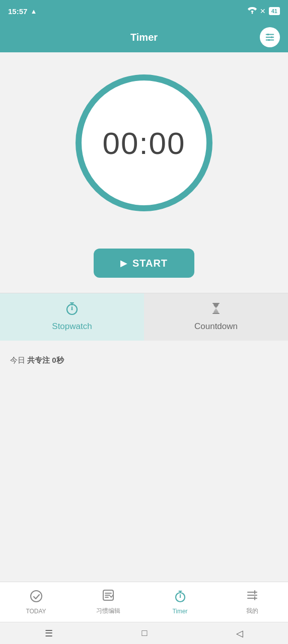 The image size is (288, 644). What do you see at coordinates (216, 310) in the screenshot?
I see `hourglass-icon` at bounding box center [216, 310].